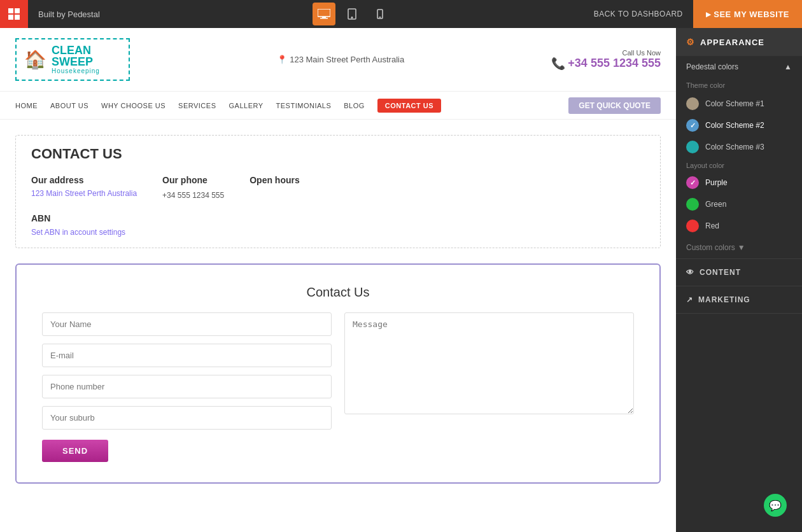 This screenshot has height=532, width=802. I want to click on abn-title: ABN, so click(338, 218).